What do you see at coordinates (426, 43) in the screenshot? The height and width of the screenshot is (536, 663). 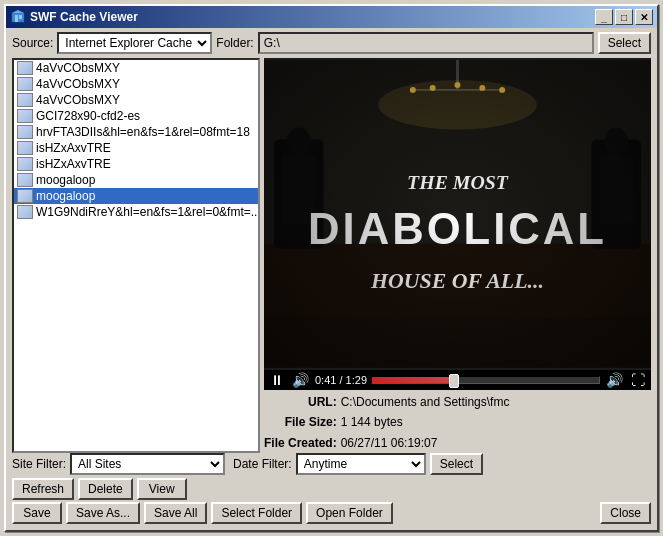 I see `folder-input` at bounding box center [426, 43].